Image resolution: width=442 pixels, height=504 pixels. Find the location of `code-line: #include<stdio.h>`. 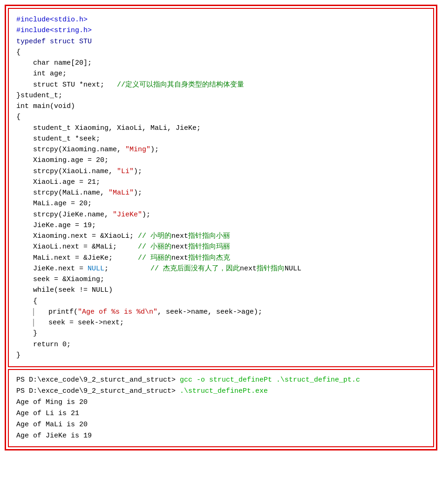

code-line: #include<stdio.h> is located at coordinates (221, 20).